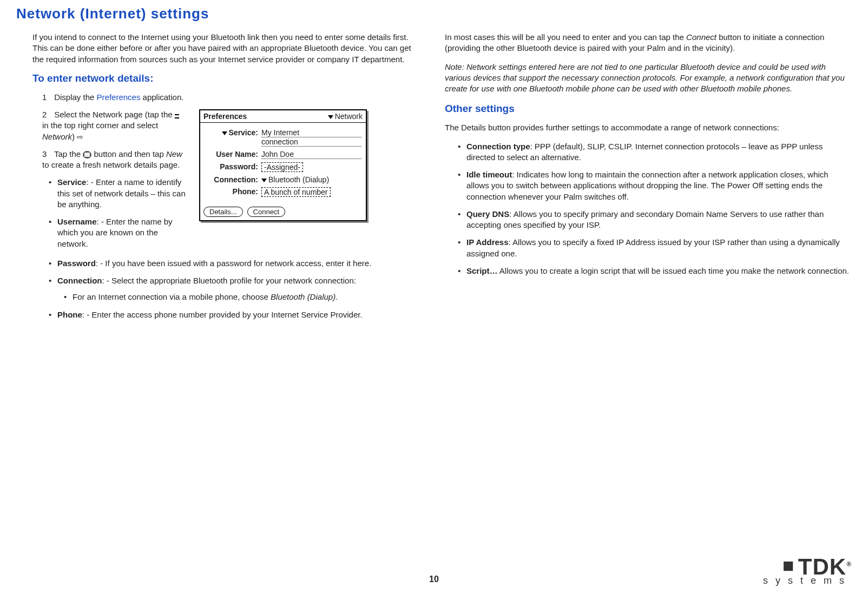 Image resolution: width=868 pixels, height=594 pixels. Describe the element at coordinates (116, 160) in the screenshot. I see `step-3: 3 Tap the button and then tap New to cre…` at that location.